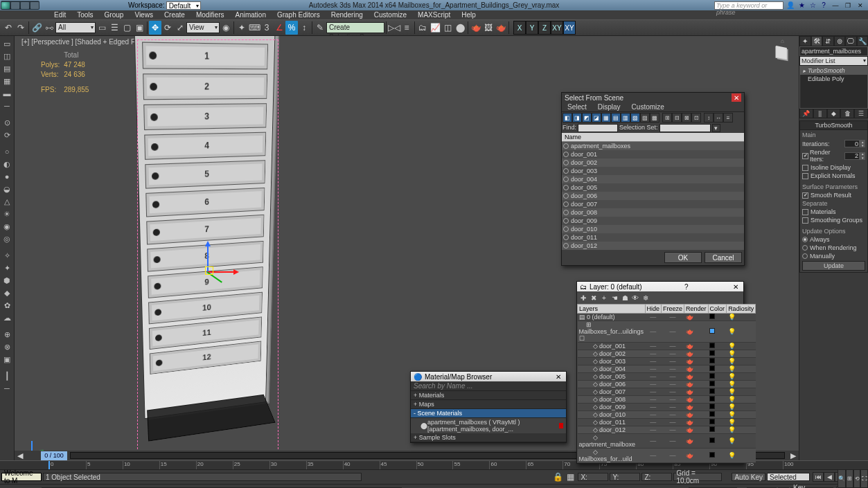  Describe the element at coordinates (21, 28) in the screenshot. I see `redo-button: ↷` at that location.